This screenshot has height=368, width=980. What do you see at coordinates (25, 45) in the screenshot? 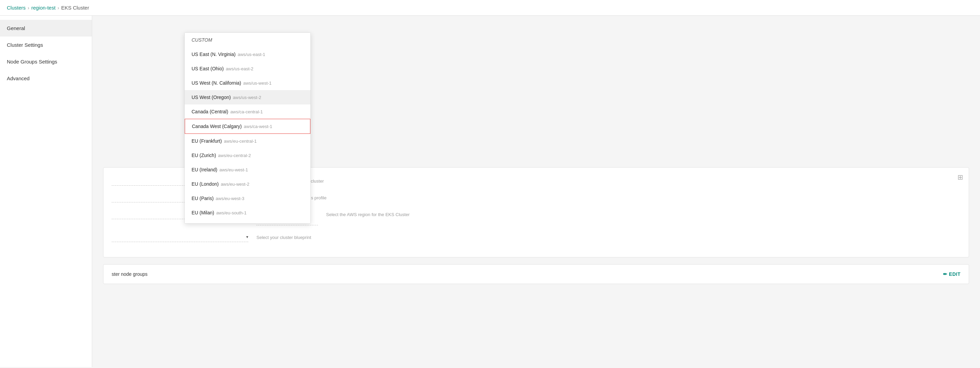
I see `sidebar-item-cluster-settings-label: Cluster Settings` at bounding box center [25, 45].